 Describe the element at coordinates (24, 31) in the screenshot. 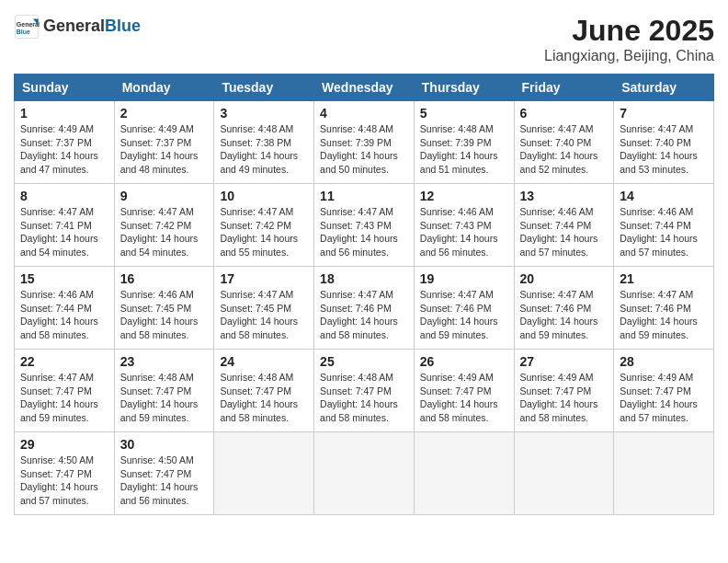

I see `svg-text: Blue` at that location.